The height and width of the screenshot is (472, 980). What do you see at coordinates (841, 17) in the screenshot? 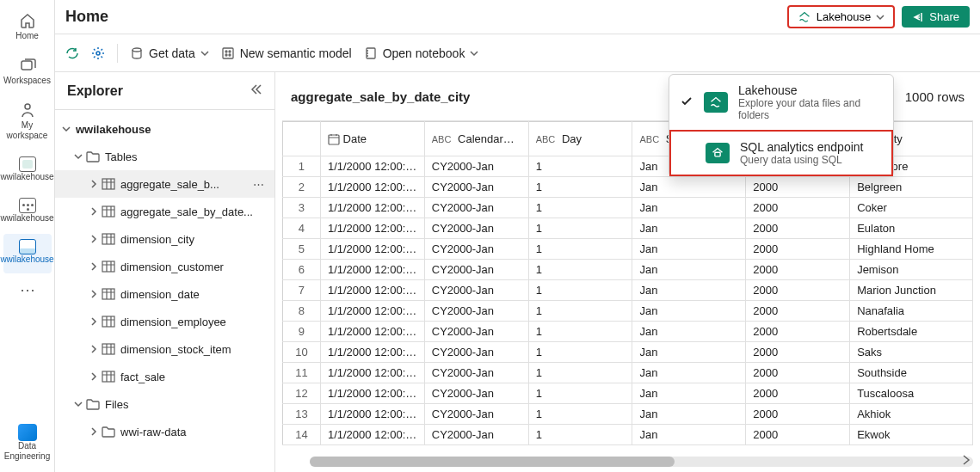
I see `view-switch-lakehouse: Lakehouse` at bounding box center [841, 17].